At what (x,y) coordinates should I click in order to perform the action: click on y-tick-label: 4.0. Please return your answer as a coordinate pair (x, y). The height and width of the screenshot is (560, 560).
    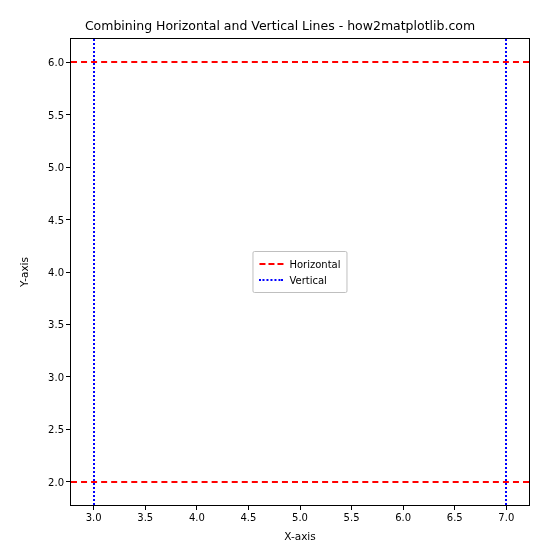
    Looking at the image, I should click on (52, 272).